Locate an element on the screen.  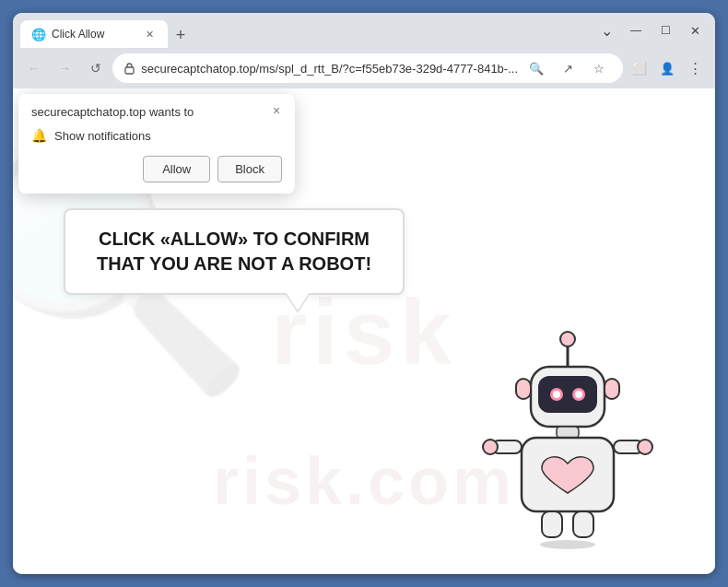
reload-button: ↺ is located at coordinates (96, 68).